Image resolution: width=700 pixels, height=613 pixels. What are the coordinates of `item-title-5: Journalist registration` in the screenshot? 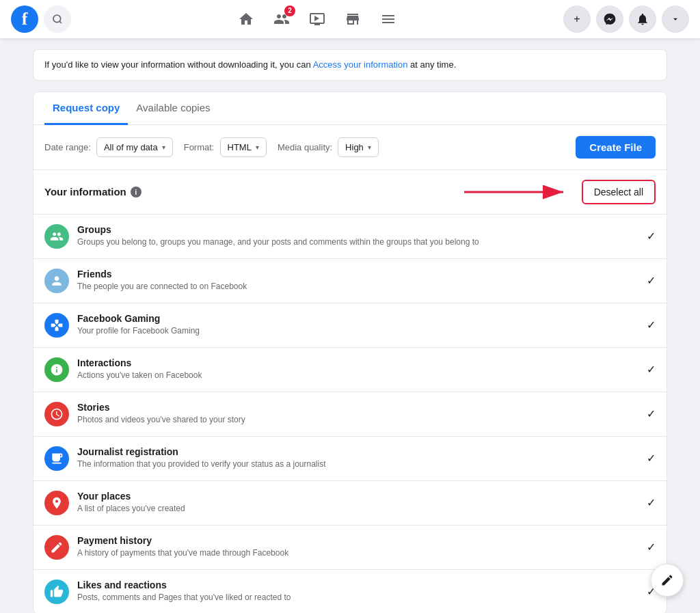 It's located at (358, 452).